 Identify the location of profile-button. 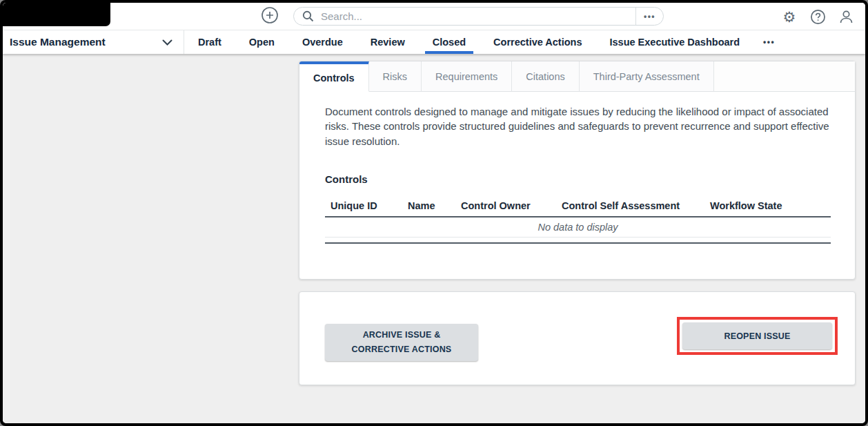
(846, 17).